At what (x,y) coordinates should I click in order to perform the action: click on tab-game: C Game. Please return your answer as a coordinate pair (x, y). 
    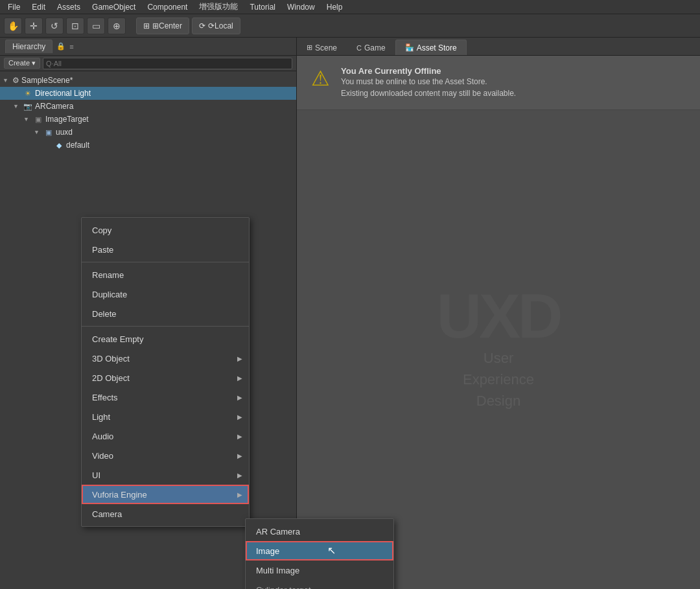
    Looking at the image, I should click on (371, 47).